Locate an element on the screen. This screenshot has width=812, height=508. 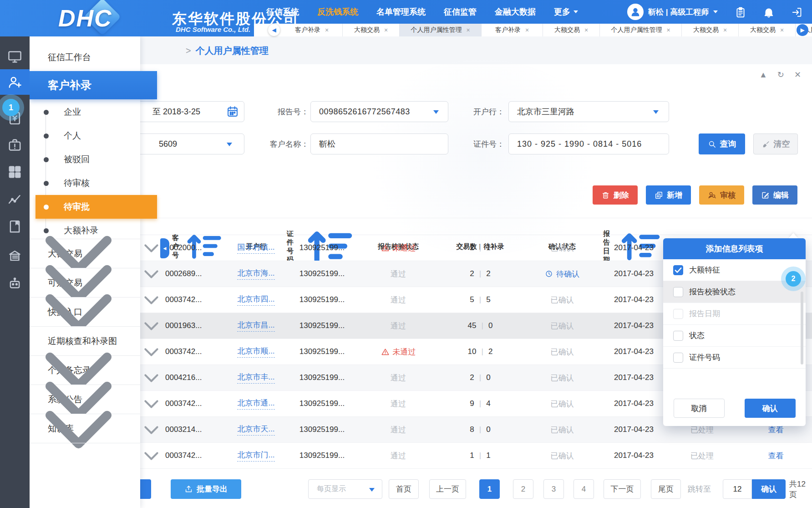
panel-scrollbar is located at coordinates (802, 328).